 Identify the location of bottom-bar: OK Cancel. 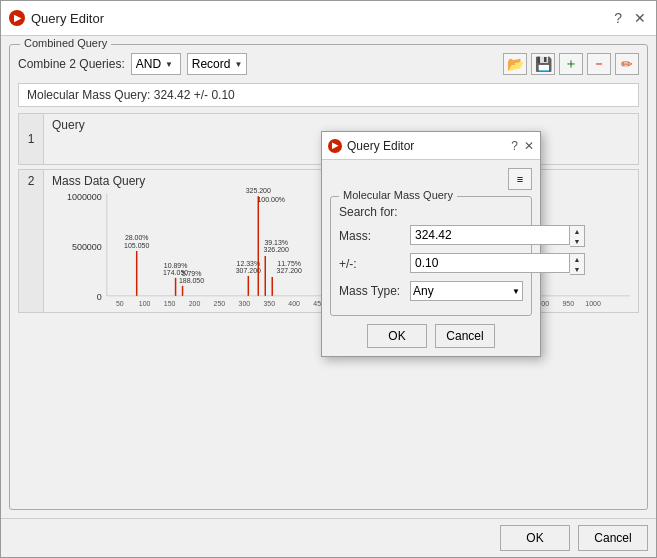
(328, 538).